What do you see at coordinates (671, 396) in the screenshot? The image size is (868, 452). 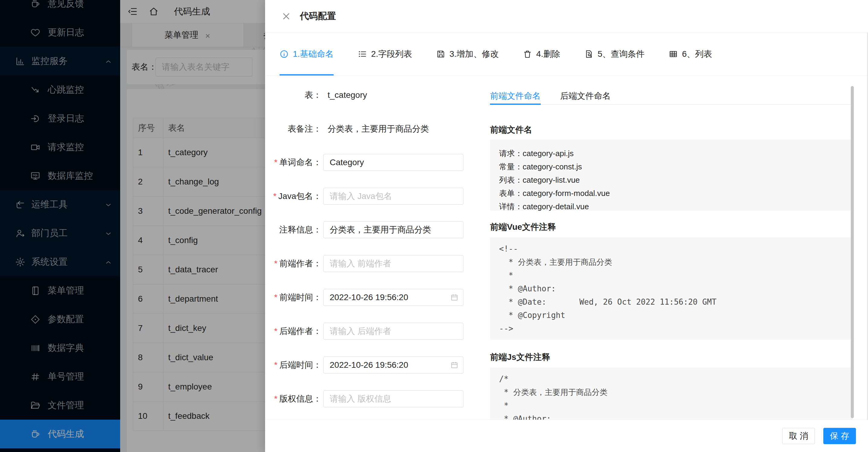 I see `js-comment-code: /* * 分类表，主要用于商品分类 * * @Author:` at bounding box center [671, 396].